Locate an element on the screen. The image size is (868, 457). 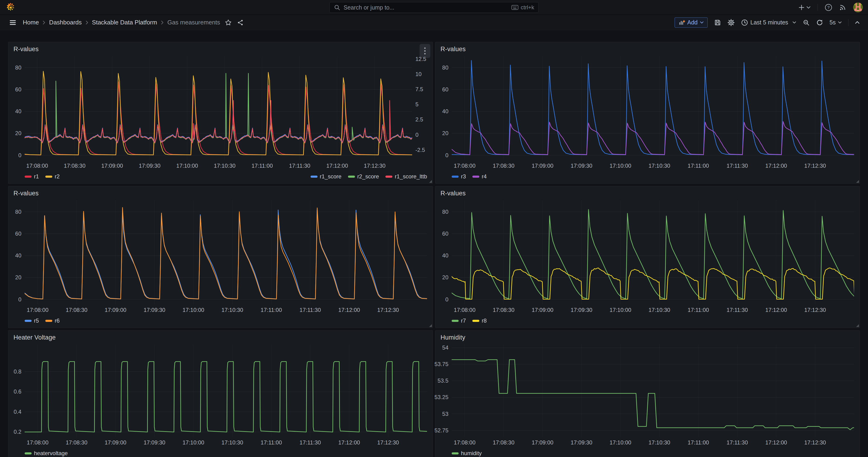
y-axis-label: 53.5 is located at coordinates (443, 381).